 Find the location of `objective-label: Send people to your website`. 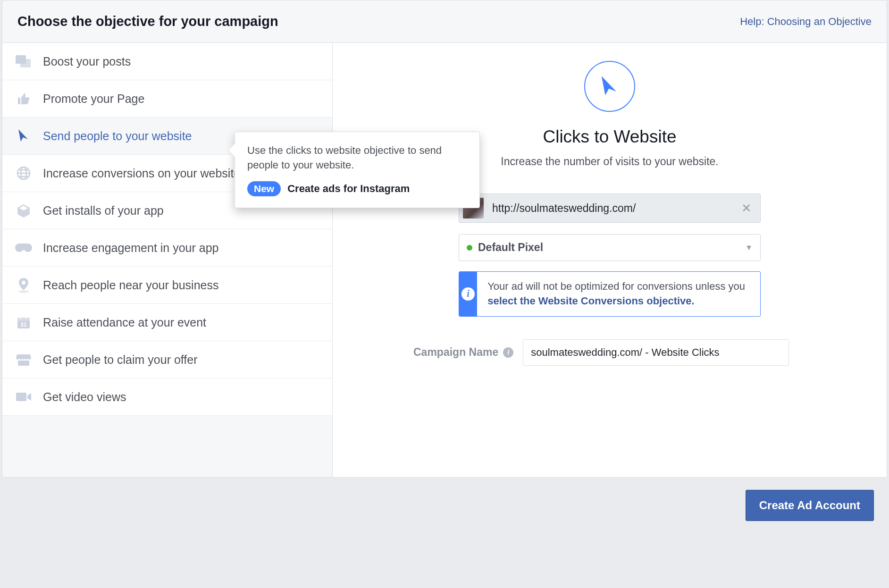

objective-label: Send people to your website is located at coordinates (117, 136).